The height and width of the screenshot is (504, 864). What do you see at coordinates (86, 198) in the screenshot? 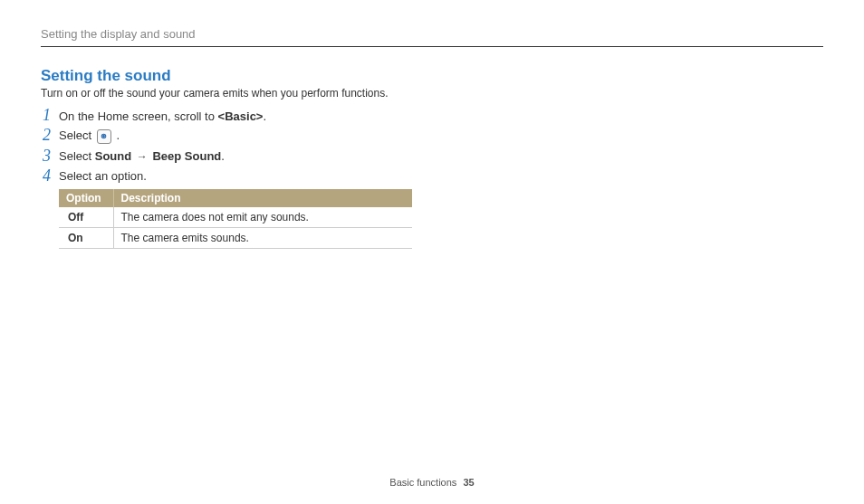
I see `column-header-option: Option` at bounding box center [86, 198].